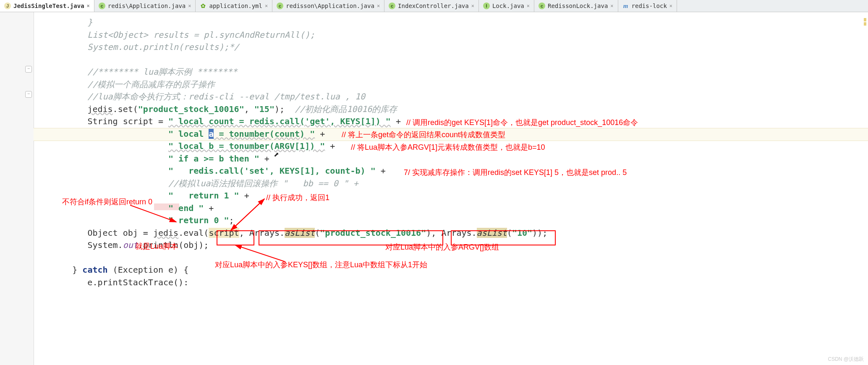 This screenshot has height=365, width=868. I want to click on code-line: " local a = tonumber(count) " +, so click(186, 134).